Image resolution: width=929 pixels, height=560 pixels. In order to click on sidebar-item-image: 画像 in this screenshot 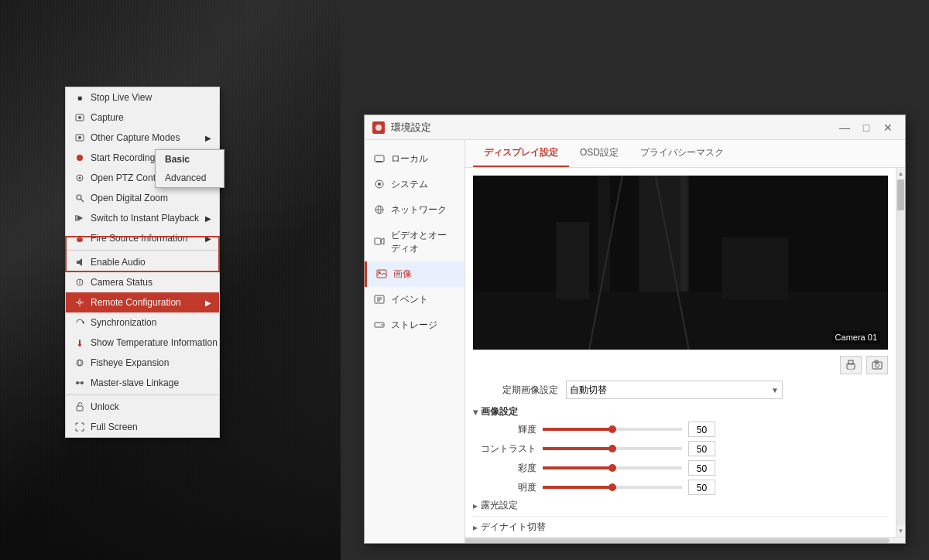, I will do `click(415, 274)`.